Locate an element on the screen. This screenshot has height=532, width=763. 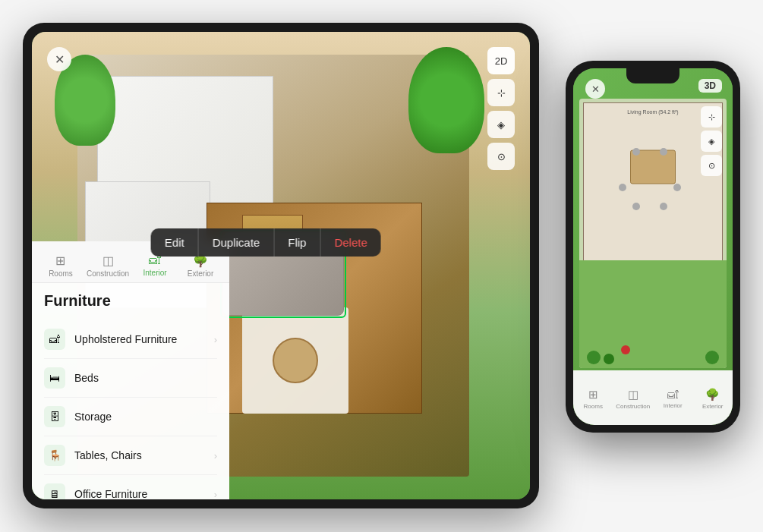
tables-label: Tables, Chairs is located at coordinates (144, 455).